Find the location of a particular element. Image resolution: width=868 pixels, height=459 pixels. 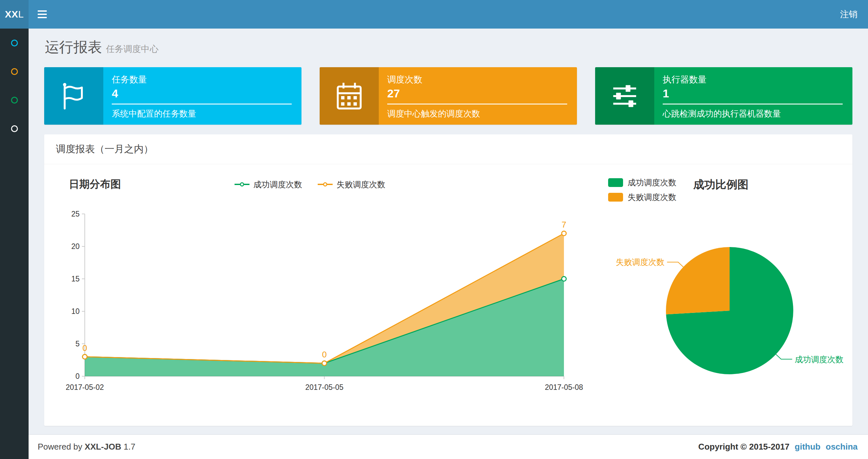

info-box-desc: 心跳检测成功的执行器机器数量 is located at coordinates (753, 114).